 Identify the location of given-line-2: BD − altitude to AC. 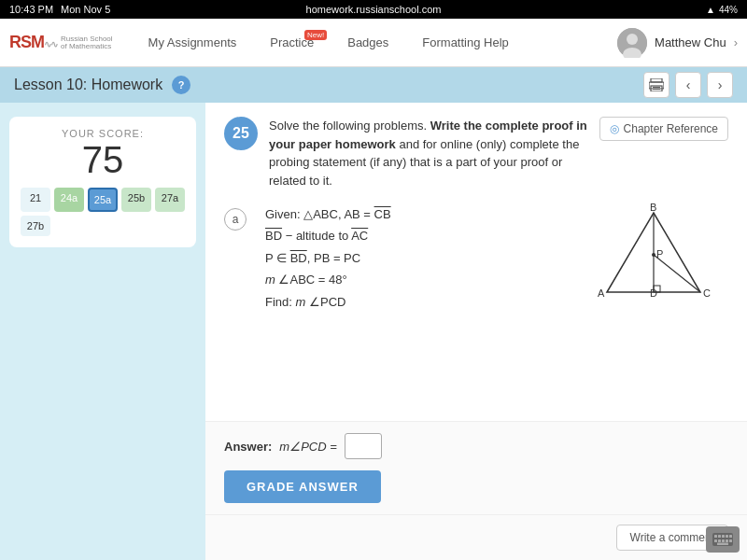
(413, 235).